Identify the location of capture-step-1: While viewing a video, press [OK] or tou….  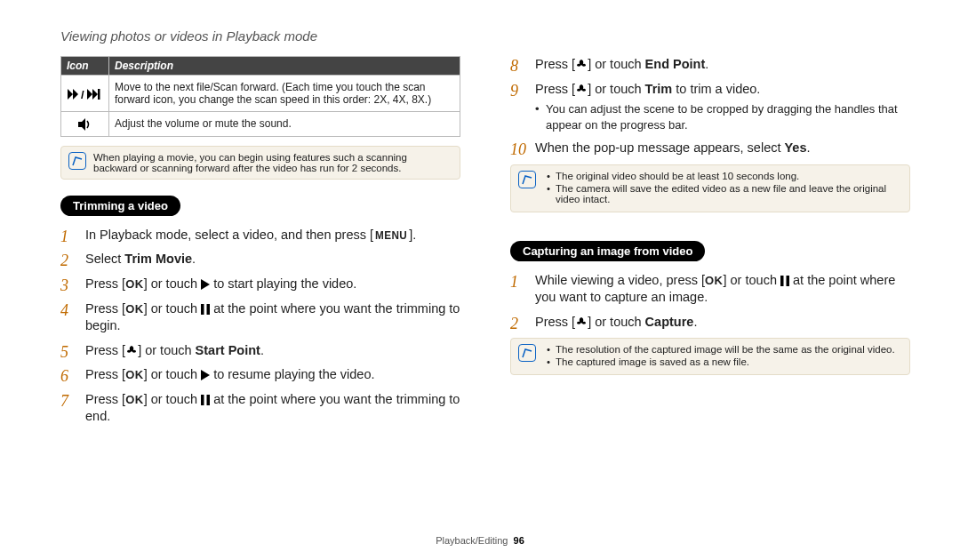
(710, 290).